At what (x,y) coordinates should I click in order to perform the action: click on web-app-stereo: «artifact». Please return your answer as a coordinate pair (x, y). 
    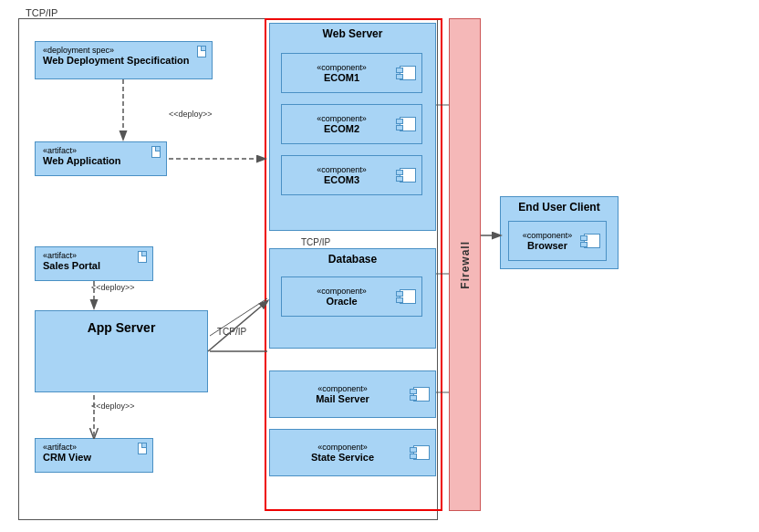
    Looking at the image, I should click on (100, 151).